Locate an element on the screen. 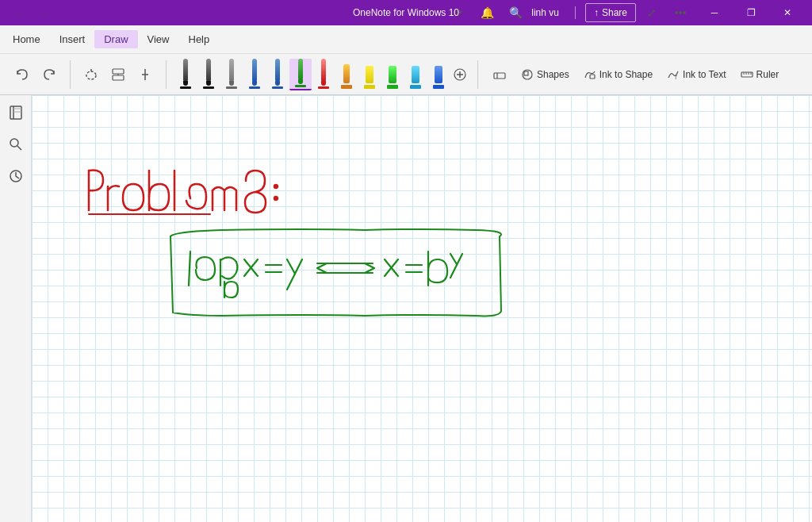 This screenshot has height=522, width=812. menu-help: Help is located at coordinates (200, 40).